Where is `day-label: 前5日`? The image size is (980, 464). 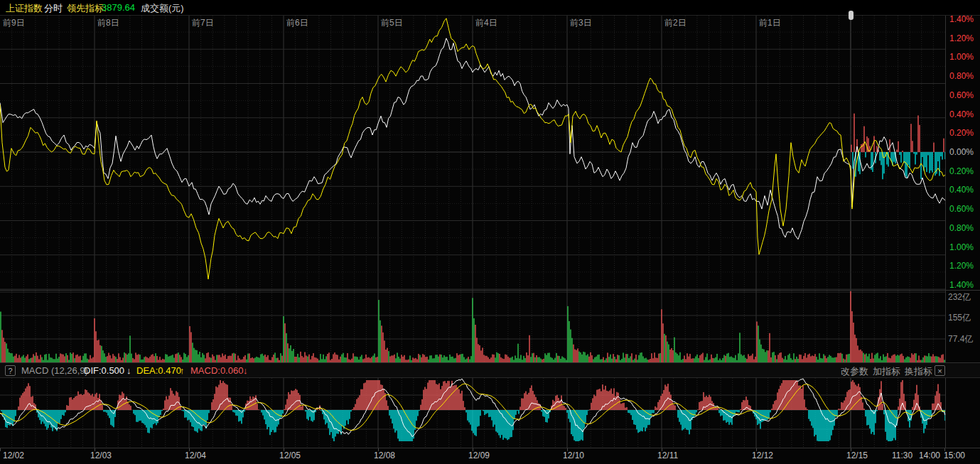 day-label: 前5日 is located at coordinates (392, 23).